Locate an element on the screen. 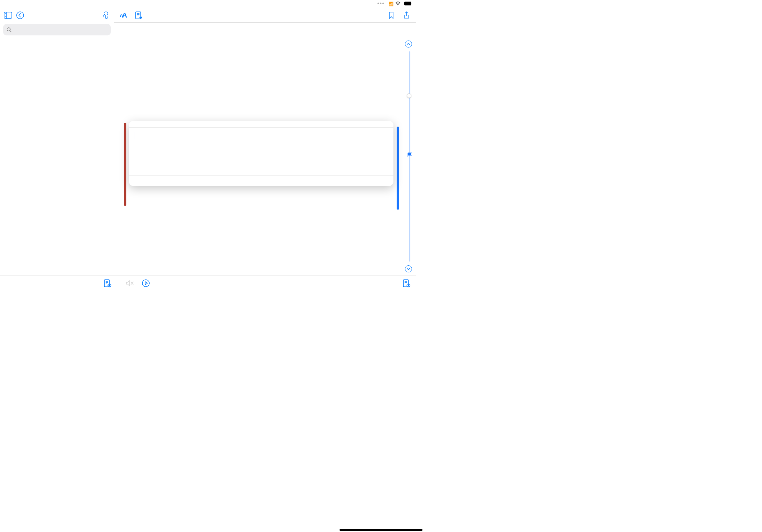  delete-flag-button is located at coordinates (261, 181).